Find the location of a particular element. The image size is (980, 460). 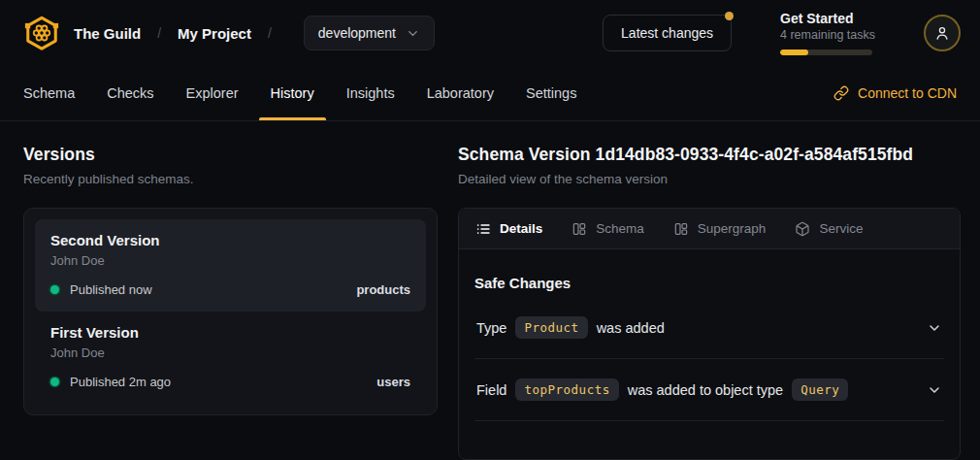

version-service-badge: users is located at coordinates (394, 382).